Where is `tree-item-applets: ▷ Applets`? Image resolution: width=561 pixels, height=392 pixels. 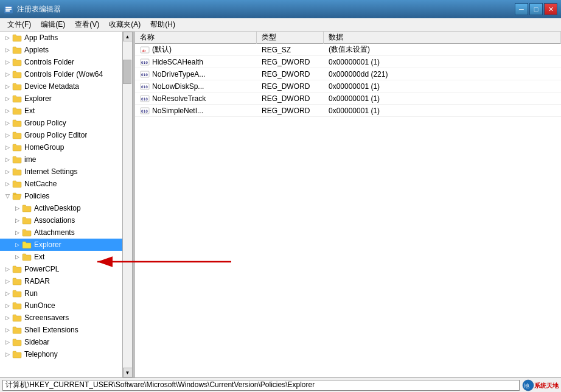
tree-item-applets: ▷ Applets is located at coordinates (61, 50).